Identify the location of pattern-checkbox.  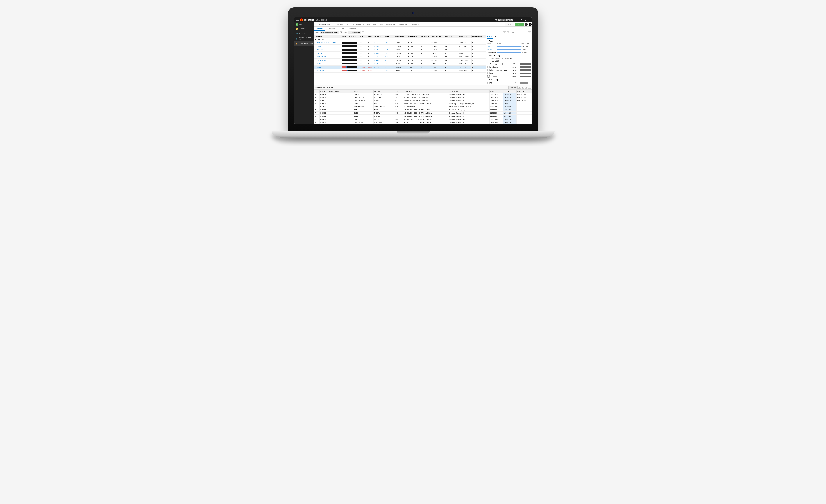
(488, 83).